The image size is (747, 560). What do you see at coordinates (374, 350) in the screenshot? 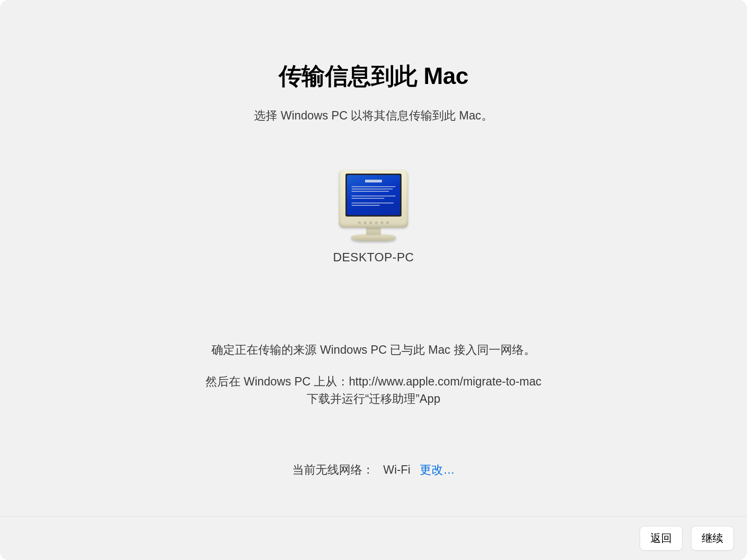
I see `instruction-line-1: 确定正在传输的来源 Windows PC 已与此 Mac 接入同一网络。` at bounding box center [374, 350].